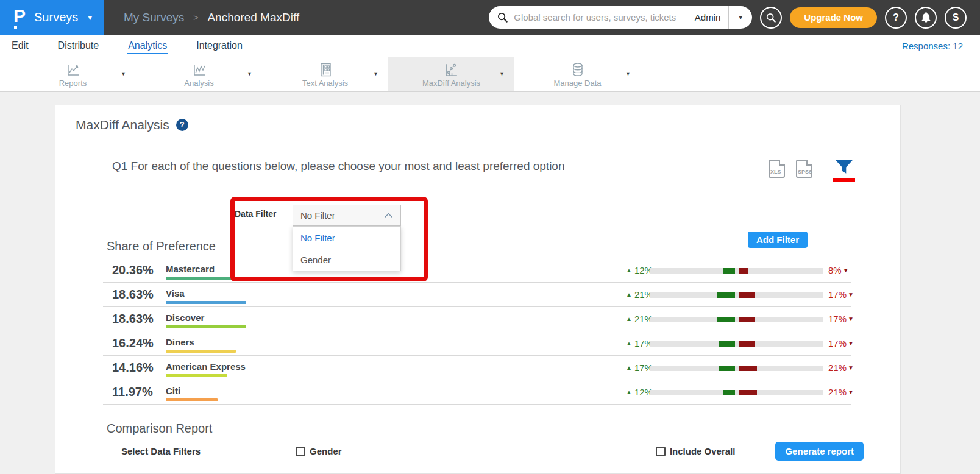 The width and height of the screenshot is (980, 474). I want to click on panel-header: MaxDiff Analysis ?, so click(478, 125).